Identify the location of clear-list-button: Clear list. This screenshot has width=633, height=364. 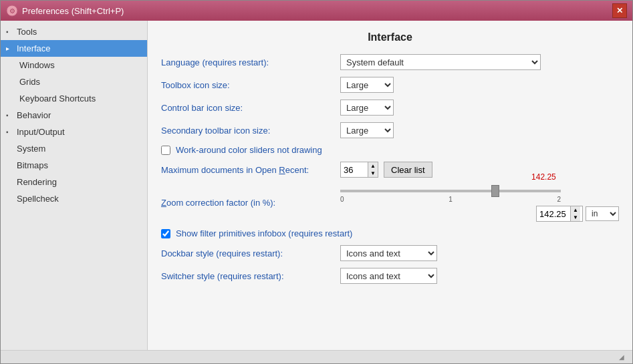
(408, 170).